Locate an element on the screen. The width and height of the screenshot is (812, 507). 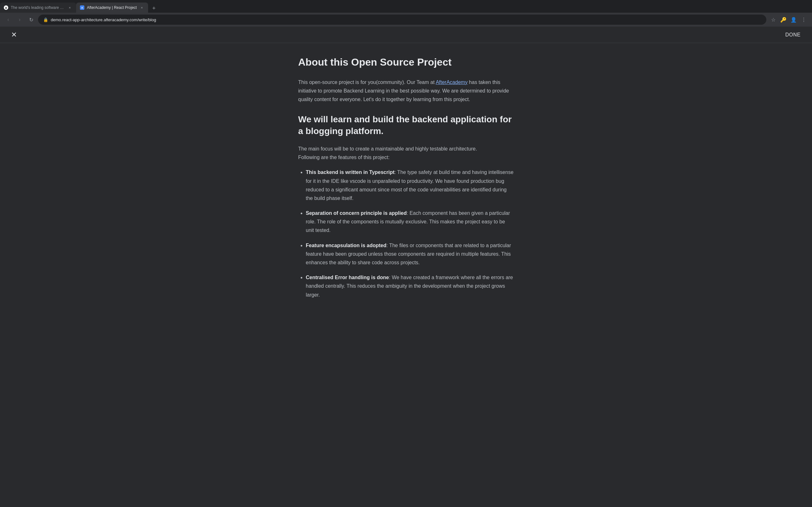
afteracademy-link: AfterAcademy is located at coordinates (452, 82).